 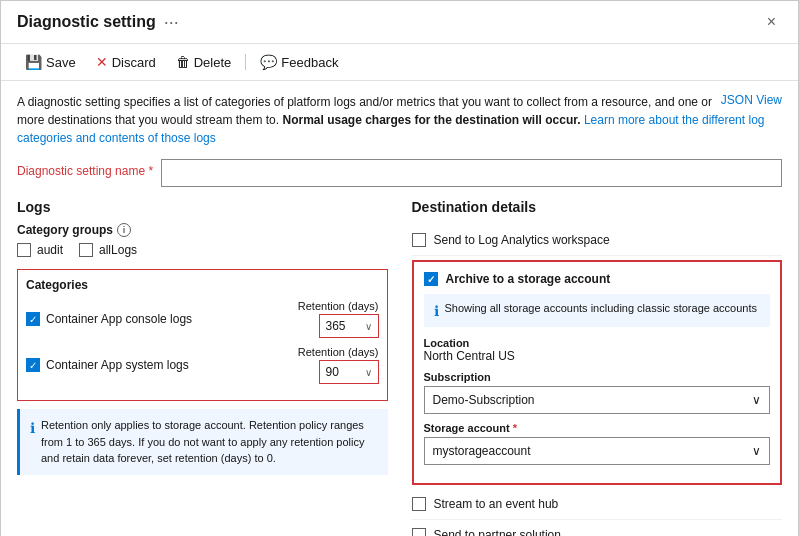 What do you see at coordinates (310, 62) in the screenshot?
I see `feedback-label: Feedback` at bounding box center [310, 62].